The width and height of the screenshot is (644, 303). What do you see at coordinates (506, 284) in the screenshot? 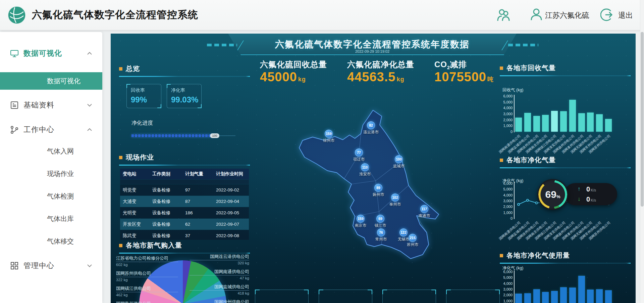
I see `y-axis-tick: 4,000` at bounding box center [506, 284].